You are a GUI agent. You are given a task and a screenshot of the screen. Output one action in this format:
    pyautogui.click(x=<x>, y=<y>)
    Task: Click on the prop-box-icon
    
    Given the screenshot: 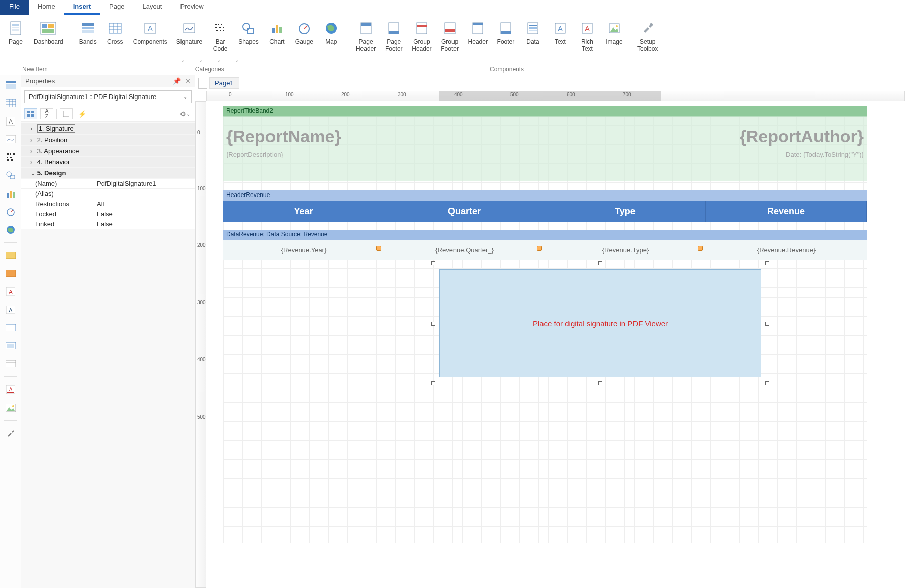 What is the action you would take?
    pyautogui.click(x=66, y=114)
    